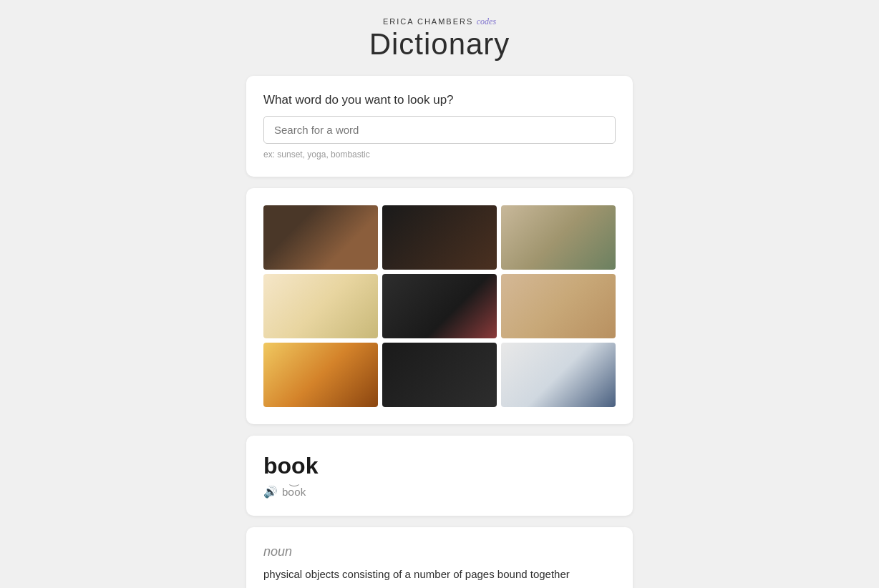 This screenshot has height=588, width=879. What do you see at coordinates (440, 575) in the screenshot?
I see `definition-text: physical objects consisting of a number …` at bounding box center [440, 575].